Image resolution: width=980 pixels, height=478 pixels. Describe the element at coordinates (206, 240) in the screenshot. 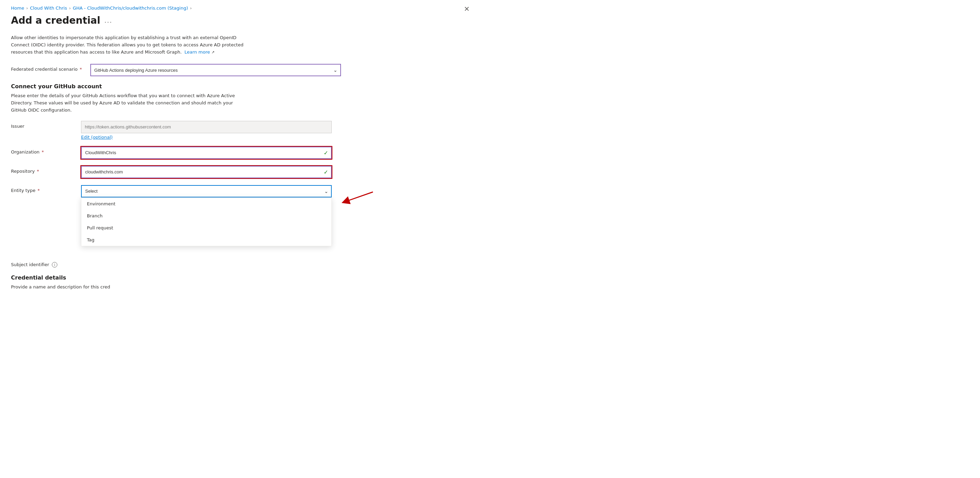

I see `dropdown-item-tag: Tag` at that location.